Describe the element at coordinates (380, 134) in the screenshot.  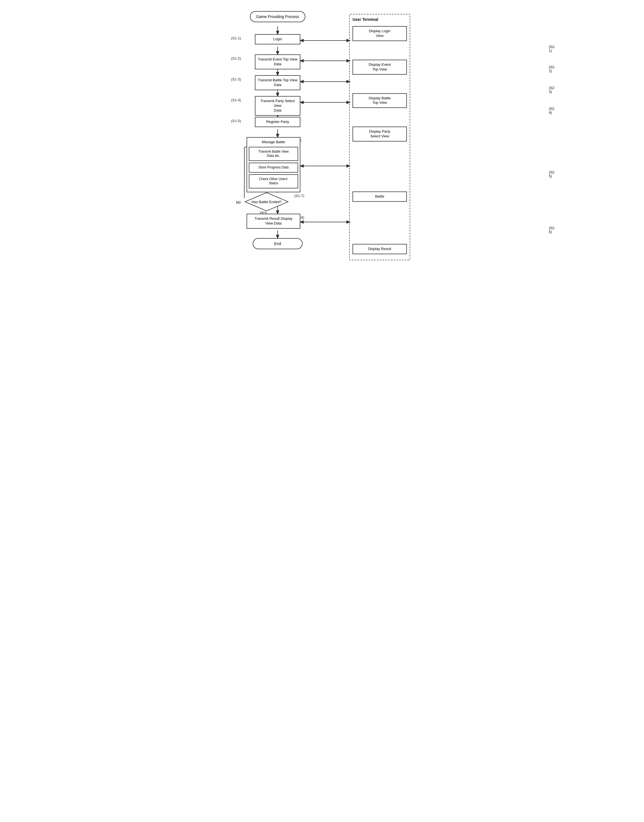
I see `display-party-box: Display PartySelect View` at that location.